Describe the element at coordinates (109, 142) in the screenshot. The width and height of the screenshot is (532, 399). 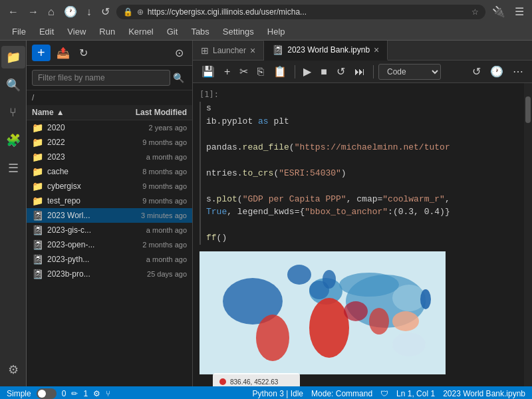
I see `list-item: 📁 2022 9 months ago` at that location.